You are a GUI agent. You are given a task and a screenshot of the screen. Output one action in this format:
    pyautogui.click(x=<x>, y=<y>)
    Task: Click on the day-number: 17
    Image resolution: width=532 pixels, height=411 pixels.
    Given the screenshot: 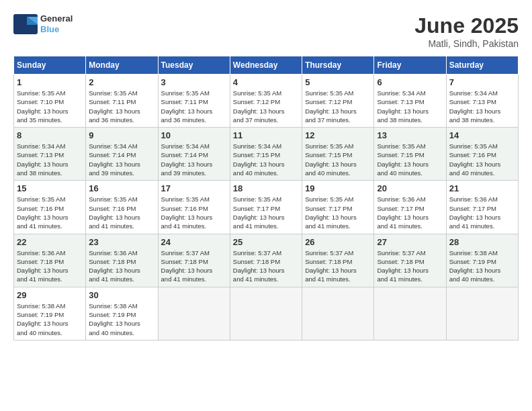 What is the action you would take?
    pyautogui.click(x=194, y=188)
    